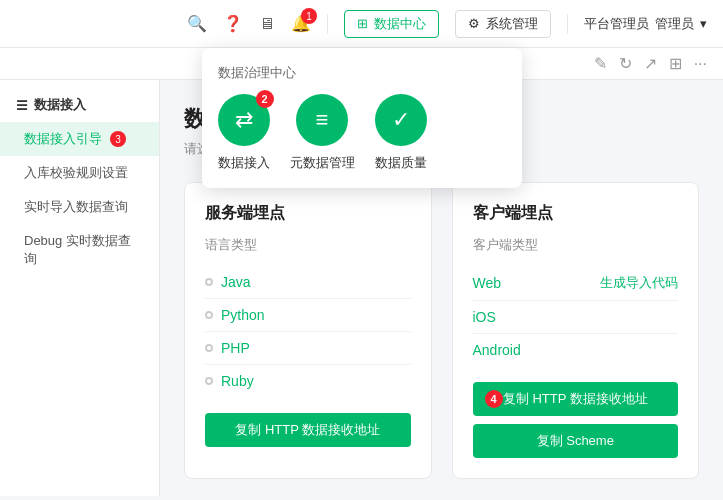 Image resolution: width=723 pixels, height=500 pixels. Describe the element at coordinates (76, 173) in the screenshot. I see `sidebar-item-rules-label: 入库校验规则设置` at that location.